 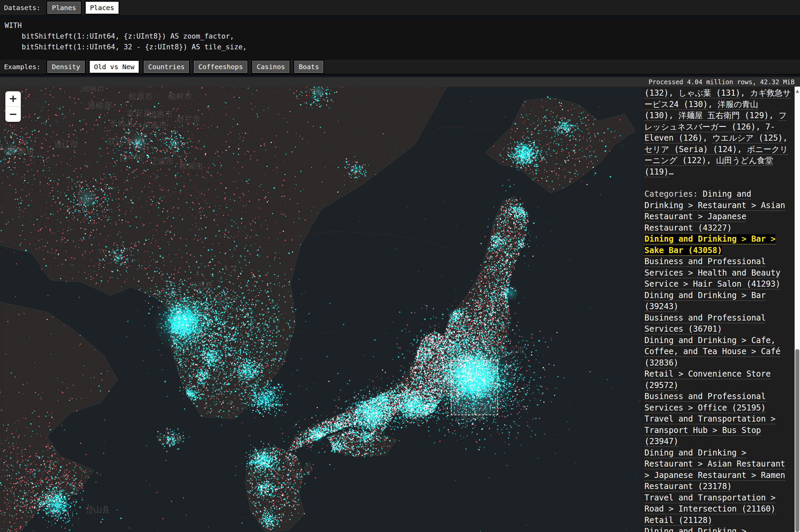 I want to click on dataset-button-places: Places, so click(x=102, y=8).